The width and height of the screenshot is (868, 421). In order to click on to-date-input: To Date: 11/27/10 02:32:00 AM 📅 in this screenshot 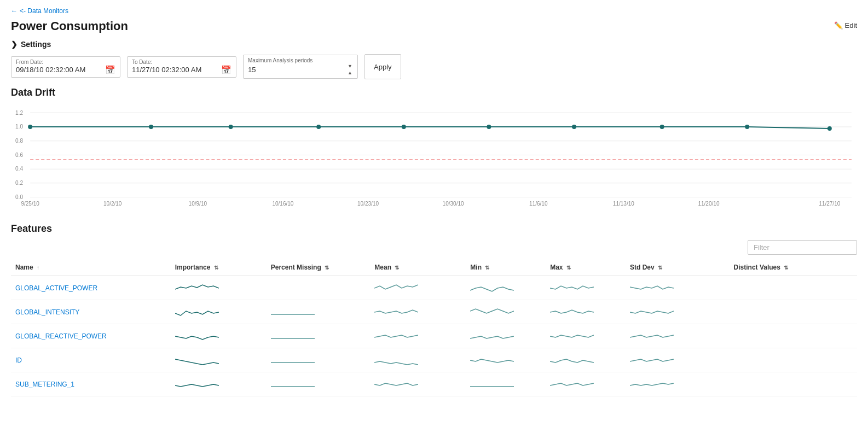, I will do `click(182, 67)`.